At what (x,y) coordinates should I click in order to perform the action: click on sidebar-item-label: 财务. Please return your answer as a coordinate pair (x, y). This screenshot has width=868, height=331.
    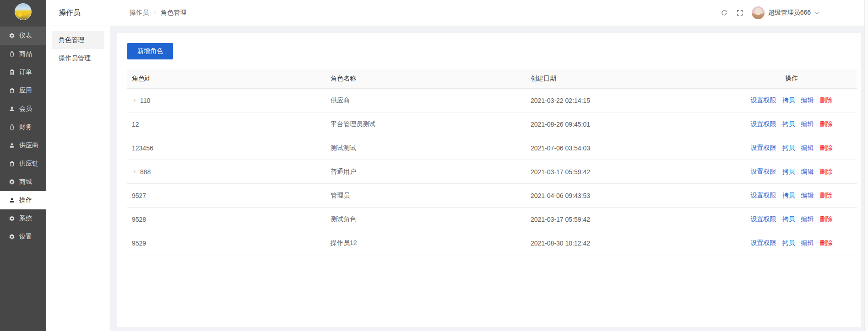
    Looking at the image, I should click on (26, 127).